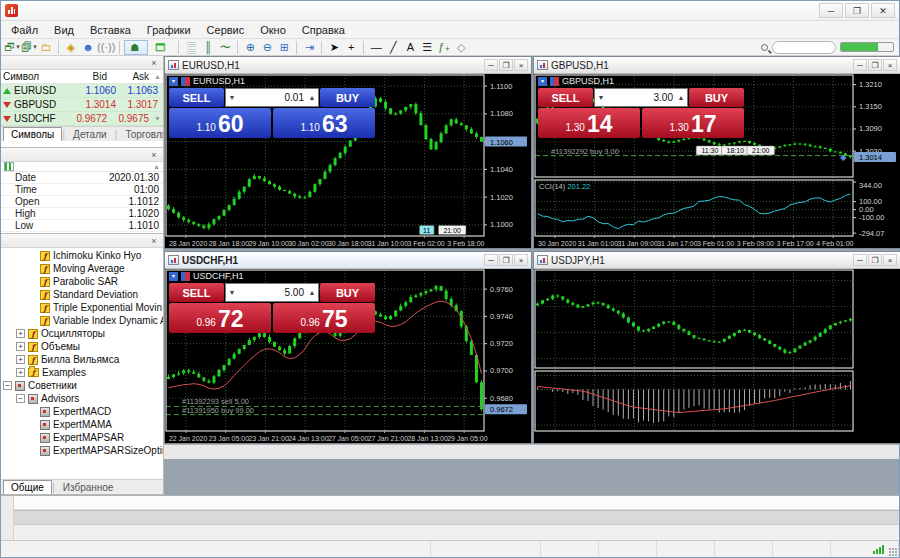 The image size is (900, 558). I want to click on volume-stepper: ▼5.00▲, so click(272, 292).